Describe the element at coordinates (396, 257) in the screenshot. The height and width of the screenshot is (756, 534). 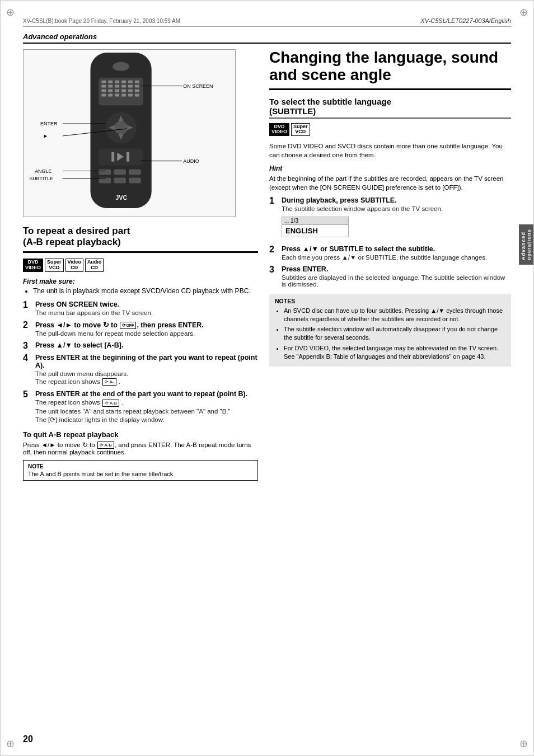
I see `right-step-2-desc: Each time you press ▲/▼ or SUBTITLE, the…` at that location.